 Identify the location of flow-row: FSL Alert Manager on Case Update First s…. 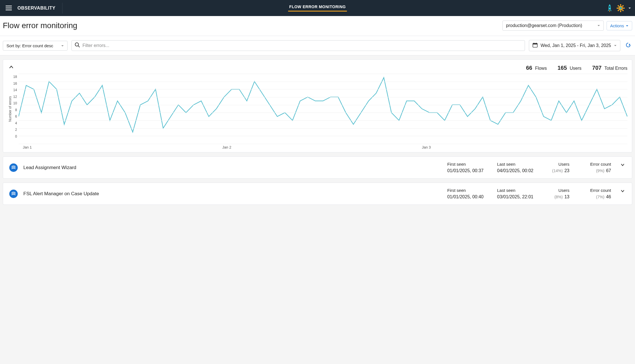
(318, 194).